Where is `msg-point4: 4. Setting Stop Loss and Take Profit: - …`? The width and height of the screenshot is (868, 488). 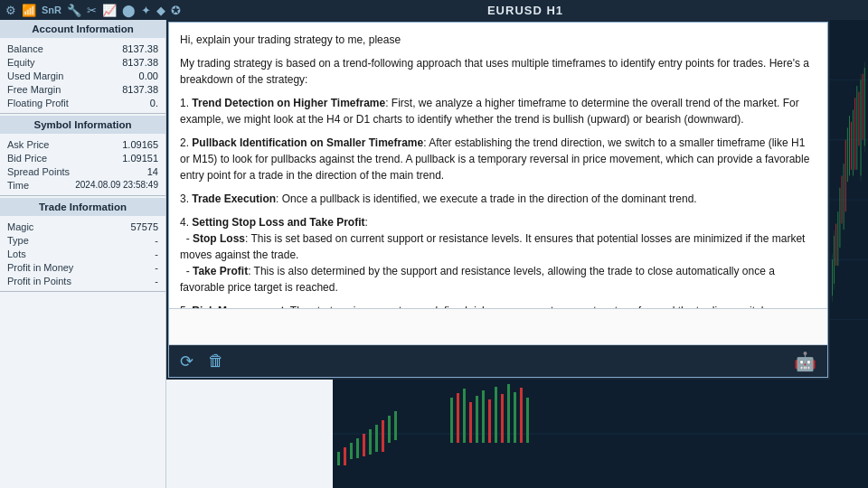
msg-point4: 4. Setting Stop Loss and Take Profit: - … is located at coordinates (498, 255).